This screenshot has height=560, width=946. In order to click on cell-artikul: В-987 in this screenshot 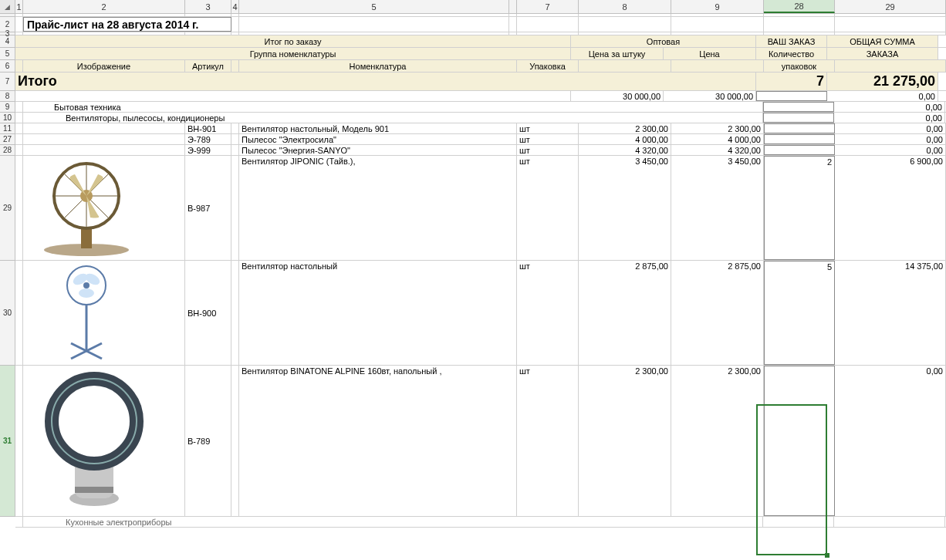, I will do `click(208, 208)`.